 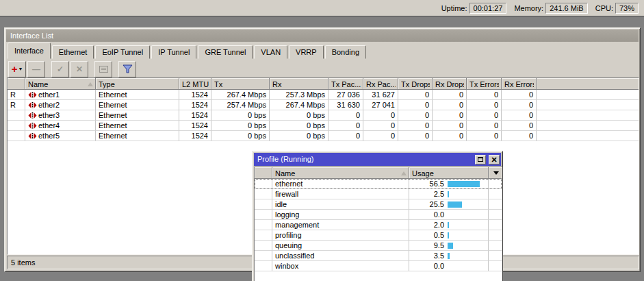 I want to click on interface-row-ether5: ether5Ethernet15240 bps0 bps000000, so click(x=323, y=136).